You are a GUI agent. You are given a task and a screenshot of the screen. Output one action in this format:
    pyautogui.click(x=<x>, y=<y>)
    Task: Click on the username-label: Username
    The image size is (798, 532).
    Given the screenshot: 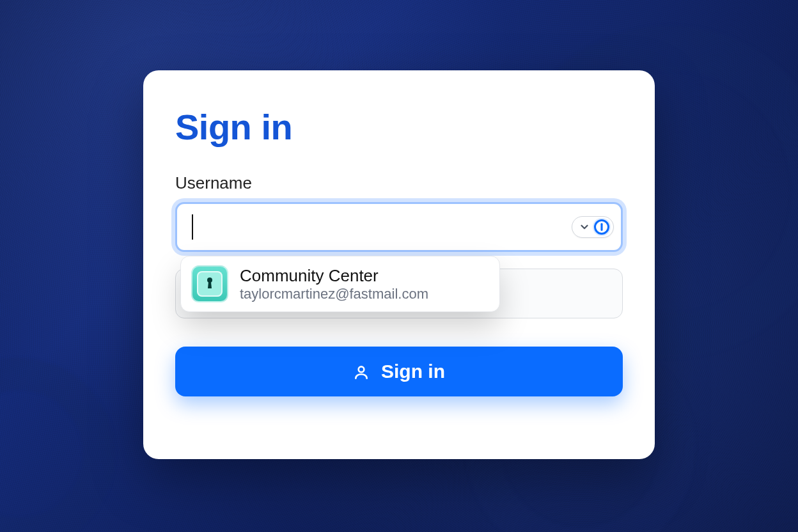 What is the action you would take?
    pyautogui.click(x=399, y=183)
    